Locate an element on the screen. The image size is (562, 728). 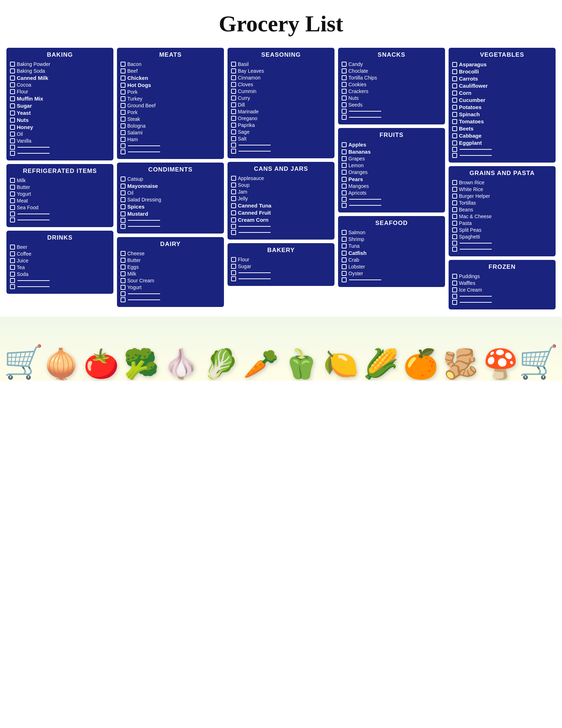
list-item: Juice is located at coordinates (60, 261).